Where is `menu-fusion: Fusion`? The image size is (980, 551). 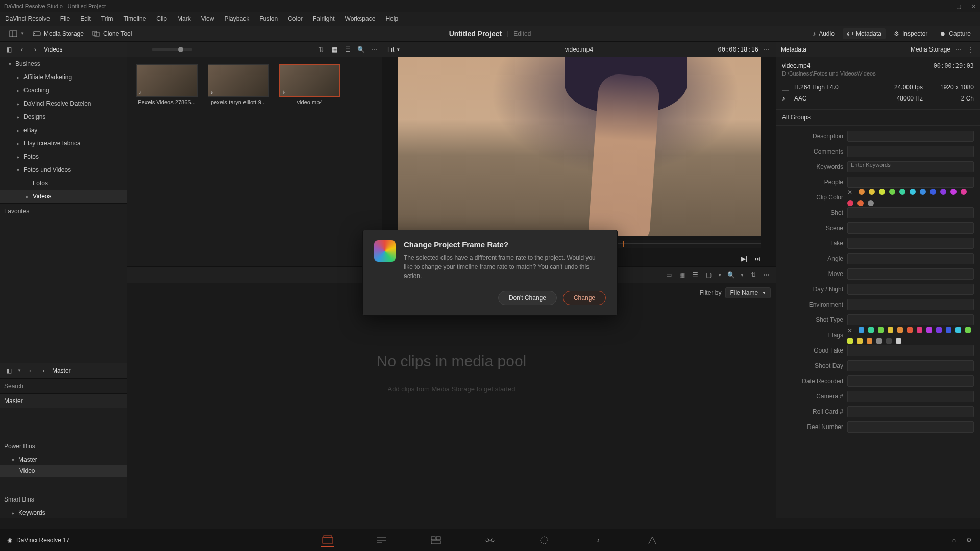 menu-fusion: Fusion is located at coordinates (268, 19).